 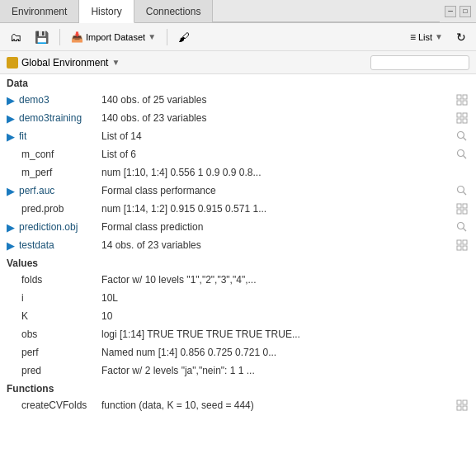 What do you see at coordinates (238, 371) in the screenshot?
I see `table-row: predFactor w/ 2 levels "ja","nein": 1 1 …` at bounding box center [238, 371].